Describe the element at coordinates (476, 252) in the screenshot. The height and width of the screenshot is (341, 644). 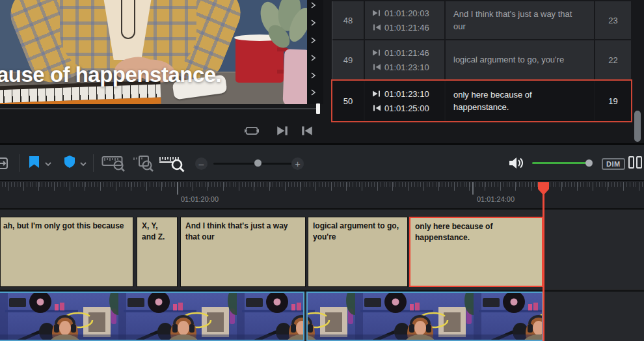
I see `subtitle-clip-selected: only here because of happenstance.` at that location.